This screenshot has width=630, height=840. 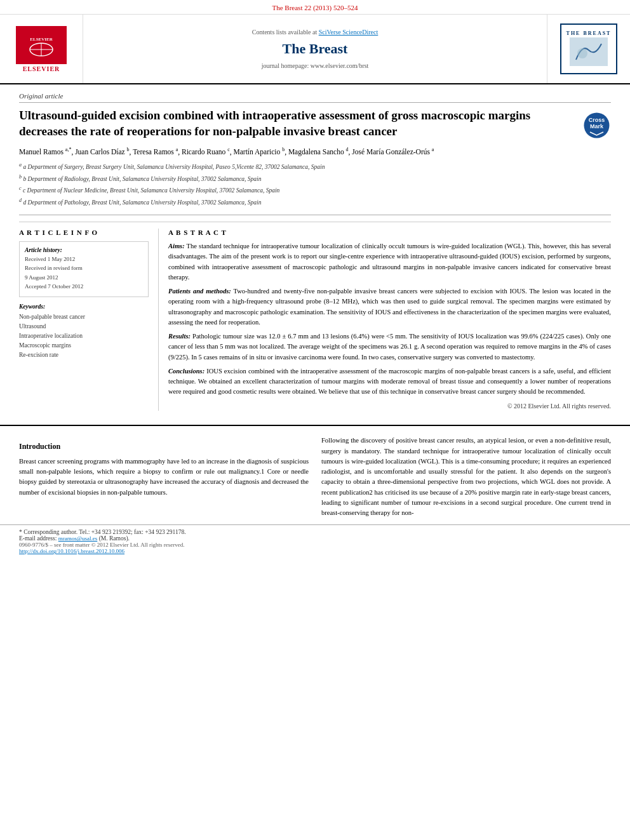 What do you see at coordinates (589, 49) in the screenshot?
I see `journal-logo-right: THE BREAST` at bounding box center [589, 49].